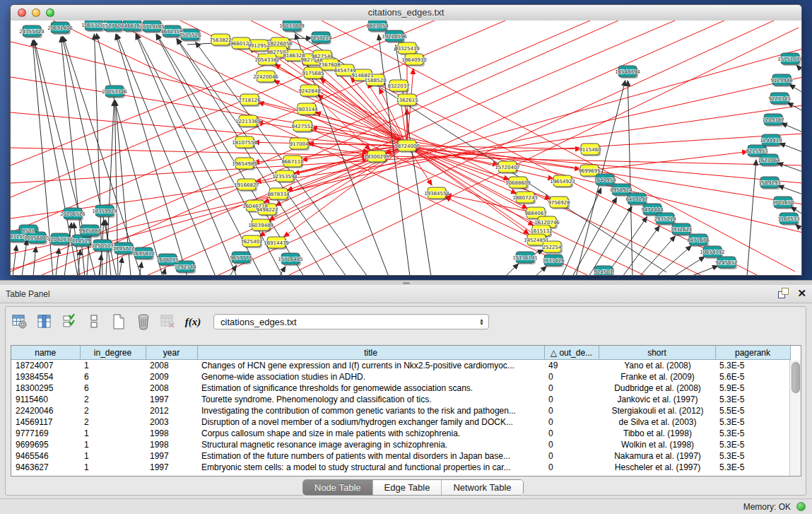  I want to click on float-panel-icon, so click(783, 293).